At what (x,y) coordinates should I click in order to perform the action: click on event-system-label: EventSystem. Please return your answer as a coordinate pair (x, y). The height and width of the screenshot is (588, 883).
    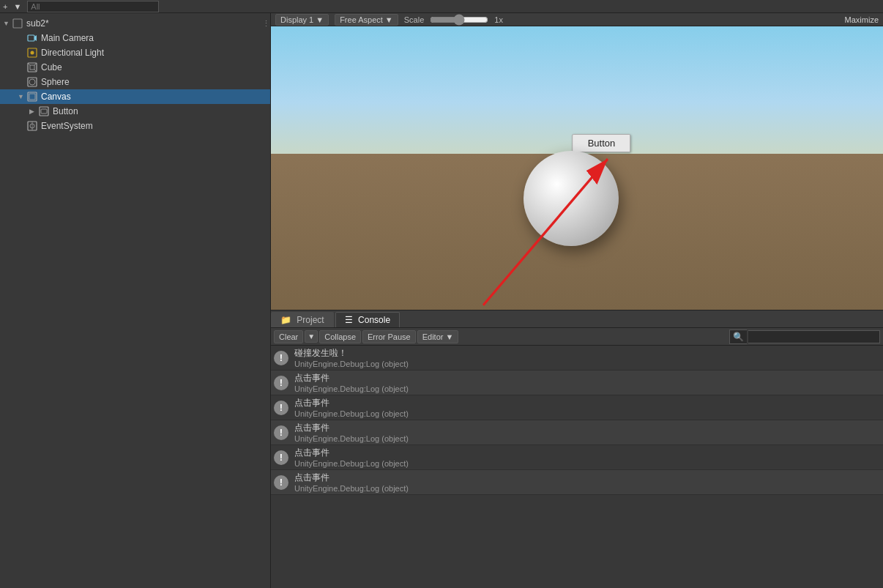
    Looking at the image, I should click on (67, 126).